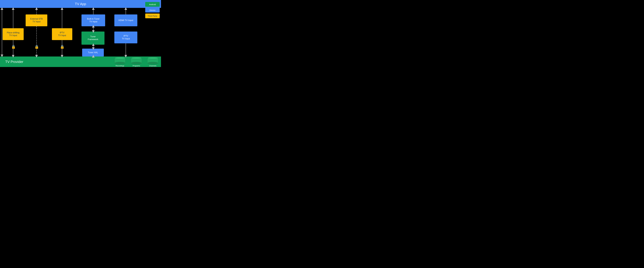 Image resolution: width=644 pixels, height=268 pixels. What do you see at coordinates (152, 10) in the screenshot?
I see `legend-device-box: Device` at bounding box center [152, 10].